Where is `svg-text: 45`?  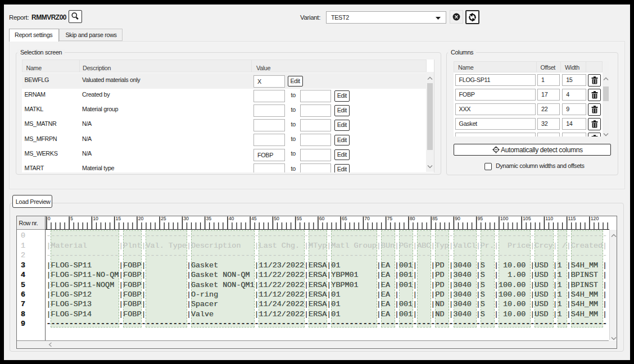
svg-text: 45 is located at coordinates (254, 219).